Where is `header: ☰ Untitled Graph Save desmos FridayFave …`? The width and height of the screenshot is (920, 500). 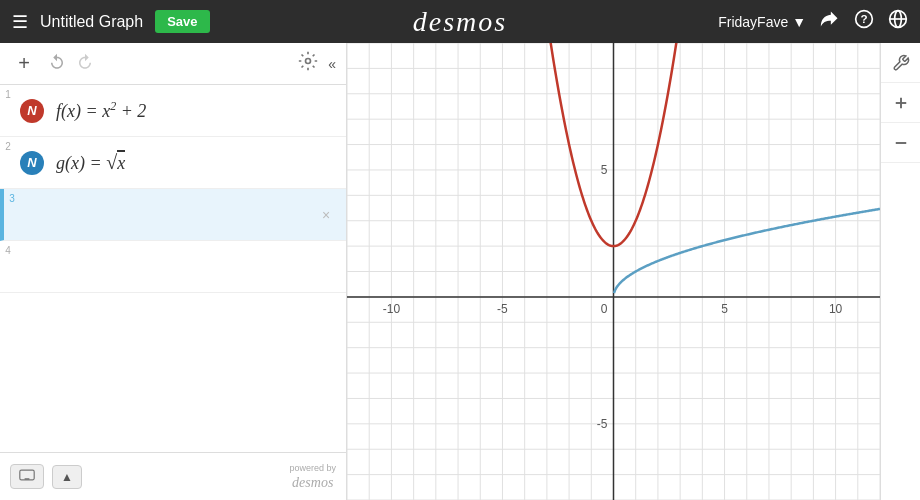
header: ☰ Untitled Graph Save desmos FridayFave … is located at coordinates (460, 22).